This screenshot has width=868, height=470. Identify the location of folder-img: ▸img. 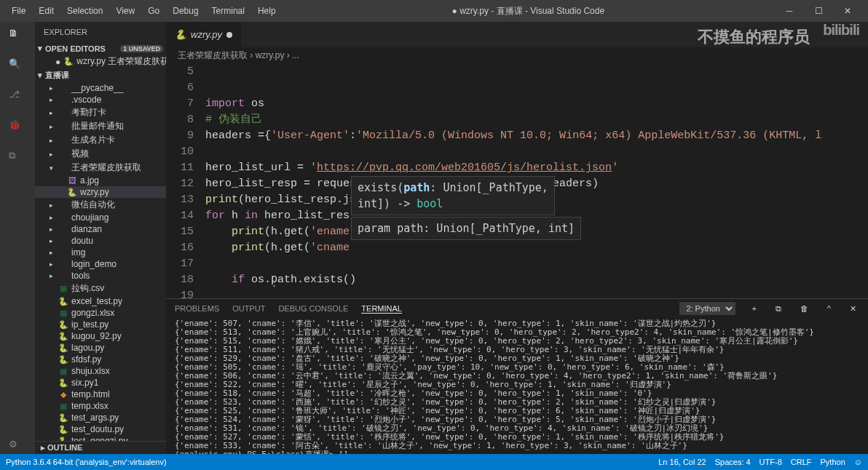
(100, 252).